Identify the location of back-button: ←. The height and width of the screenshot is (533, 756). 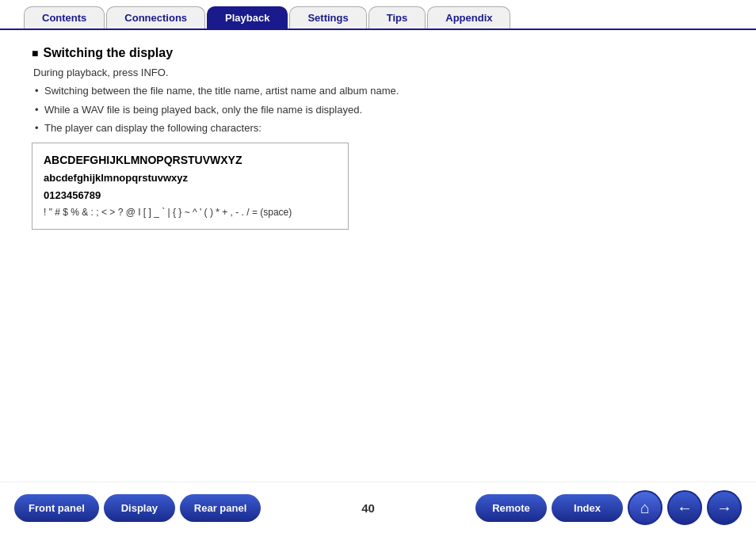
(685, 508).